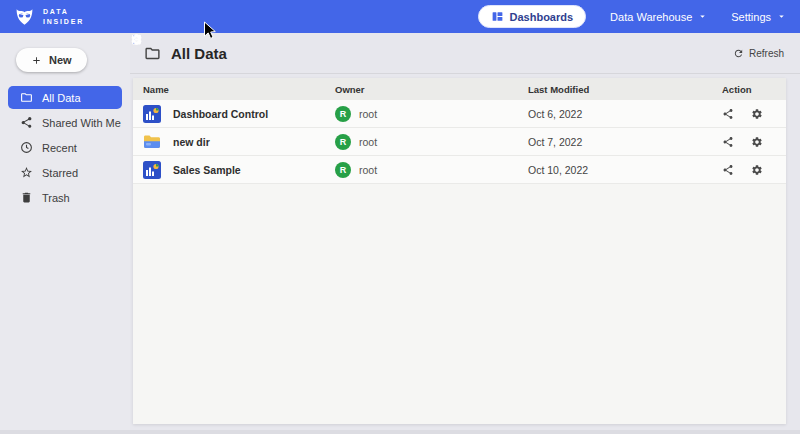 This screenshot has width=800, height=434. What do you see at coordinates (199, 54) in the screenshot?
I see `page-title: All Data` at bounding box center [199, 54].